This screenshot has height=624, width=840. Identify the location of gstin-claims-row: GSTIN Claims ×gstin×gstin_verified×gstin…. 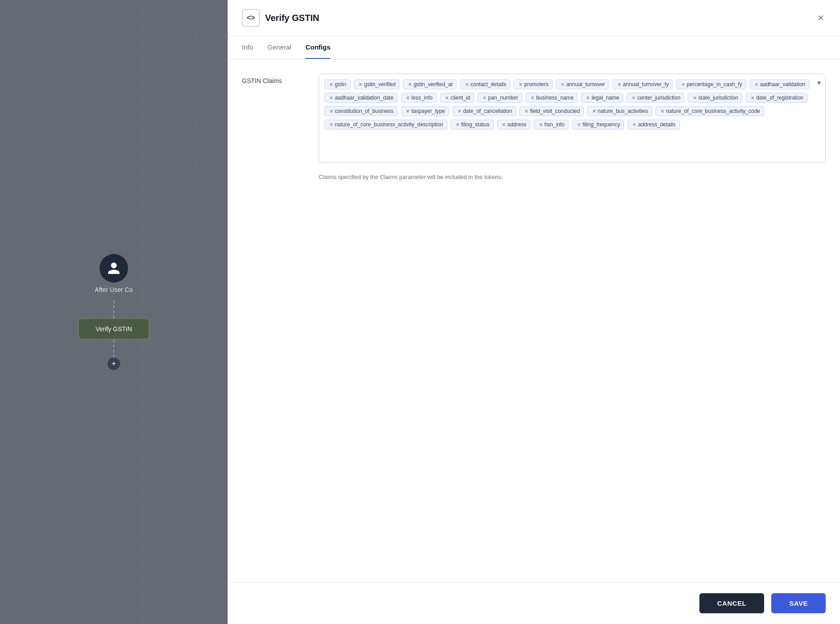
(534, 118).